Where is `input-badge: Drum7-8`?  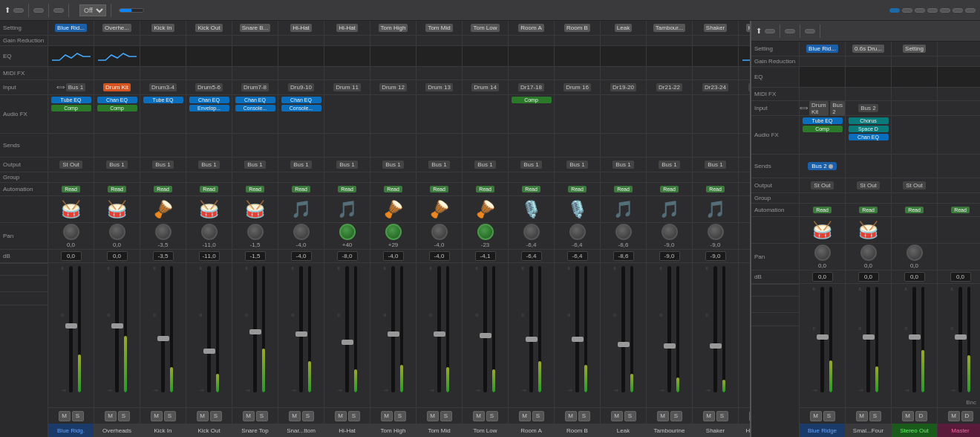
input-badge: Drum7-8 is located at coordinates (255, 88).